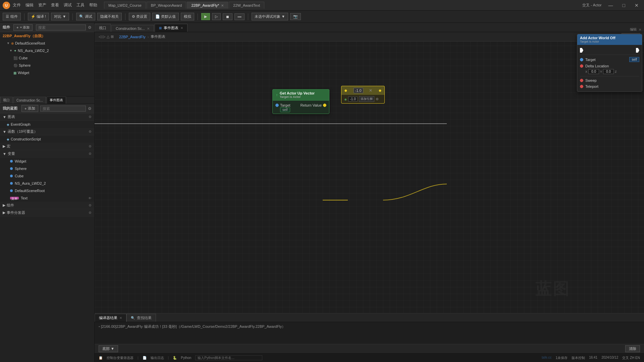 Image resolution: width=644 pixels, height=362 pixels. Describe the element at coordinates (141, 318) in the screenshot. I see `bottom-tab-search: 🔍 查找结果` at that location.